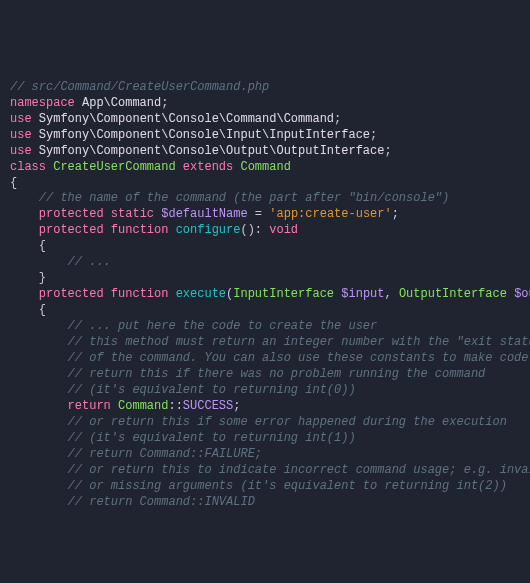  What do you see at coordinates (265, 279) in the screenshot?
I see `line-brace: }` at bounding box center [265, 279].